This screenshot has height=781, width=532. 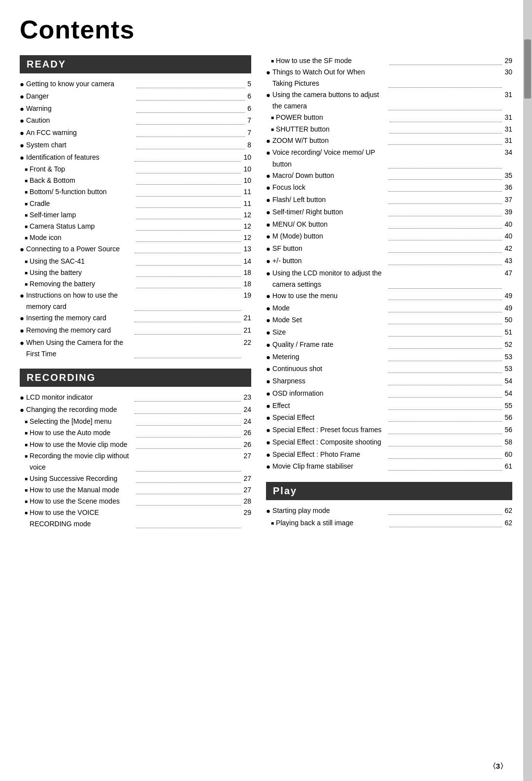 What do you see at coordinates (135, 461) in the screenshot?
I see `recording-toc-list: ●LCD monitor indicator23●Changing the re…` at bounding box center [135, 461].